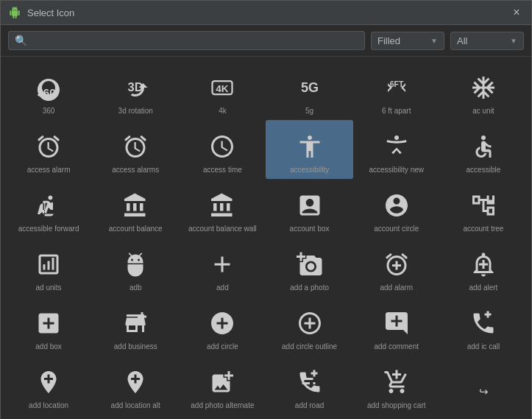  I want to click on icon-label-access_time: access time, so click(222, 170).